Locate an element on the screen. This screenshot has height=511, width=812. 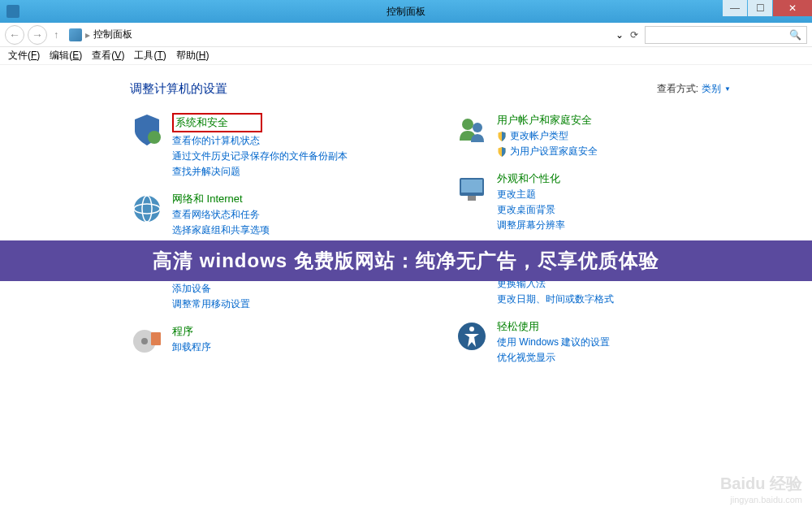
back-button: ← is located at coordinates (15, 35).